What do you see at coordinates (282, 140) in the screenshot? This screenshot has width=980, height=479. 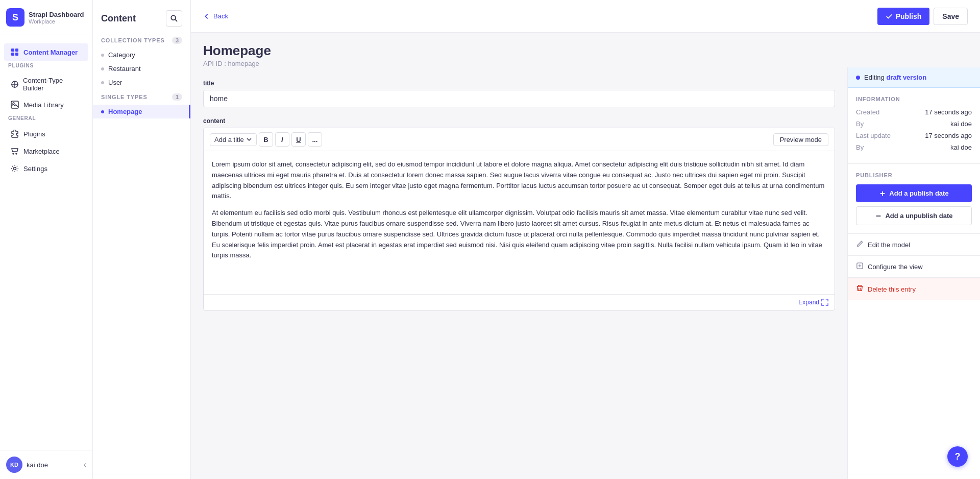 I see `italic-label: I` at bounding box center [282, 140].